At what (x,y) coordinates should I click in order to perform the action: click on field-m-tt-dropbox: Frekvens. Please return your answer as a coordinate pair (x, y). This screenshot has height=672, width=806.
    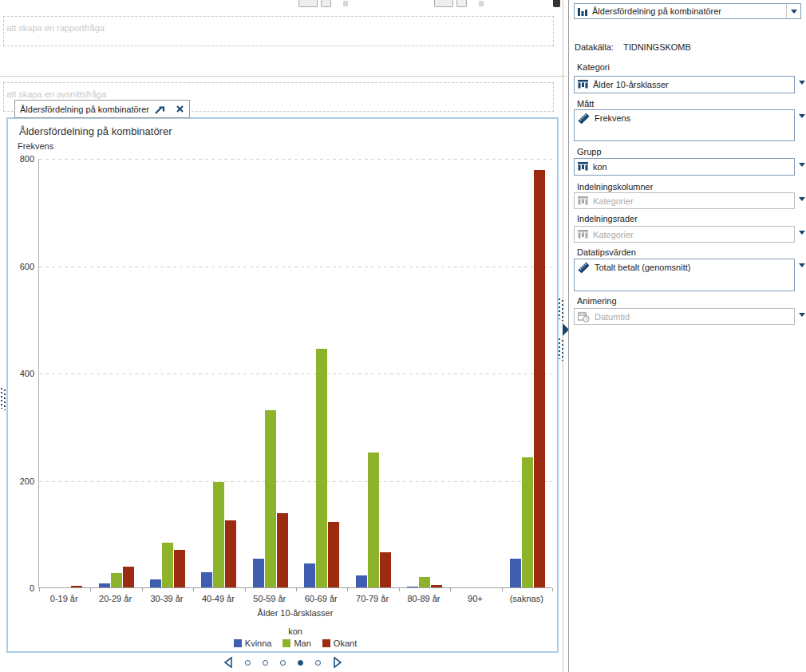
    Looking at the image, I should click on (685, 125).